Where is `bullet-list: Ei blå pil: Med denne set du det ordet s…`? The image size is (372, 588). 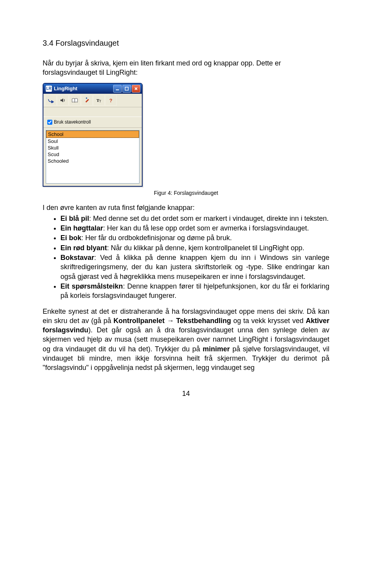
bullet-list: Ei blå pil: Med denne set du det ordet s… is located at coordinates (186, 257).